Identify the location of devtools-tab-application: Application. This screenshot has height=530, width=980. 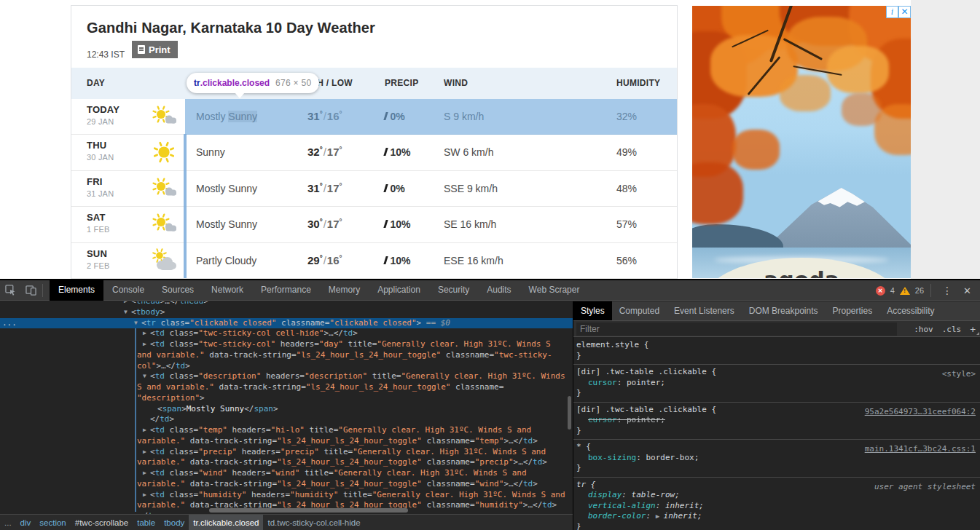
(399, 290).